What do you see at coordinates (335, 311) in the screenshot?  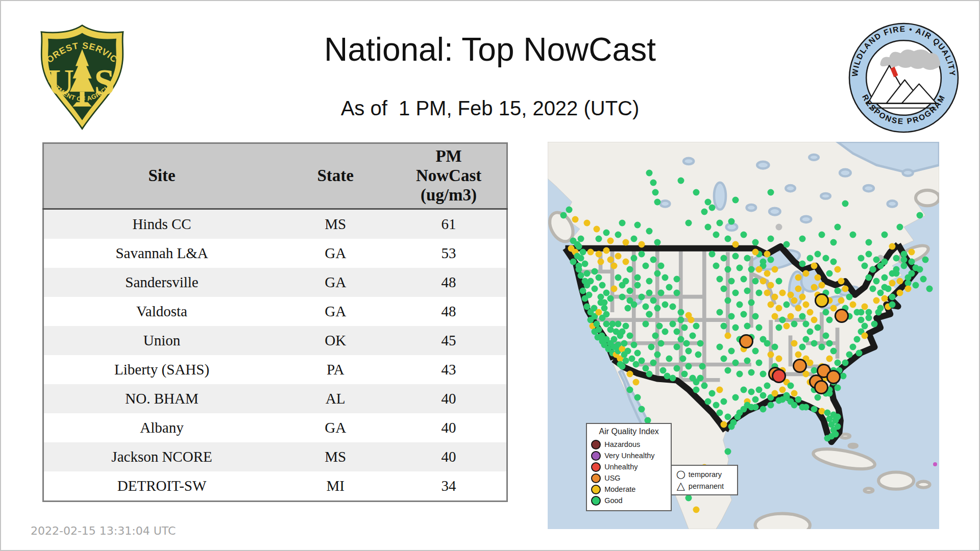 I see `state-cell: GA` at bounding box center [335, 311].